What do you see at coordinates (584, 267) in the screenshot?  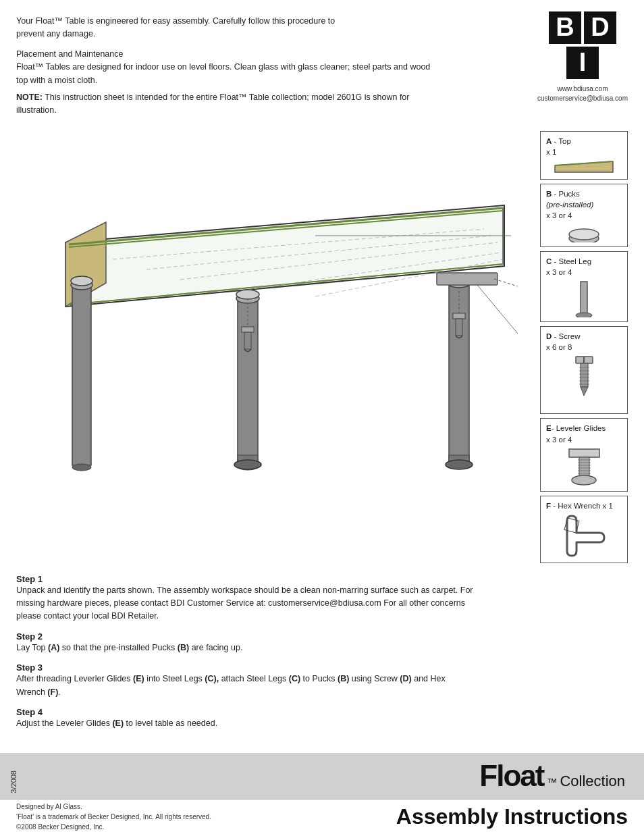 I see `part-c-label: C - Steel Legx 3 or 4` at bounding box center [584, 267].